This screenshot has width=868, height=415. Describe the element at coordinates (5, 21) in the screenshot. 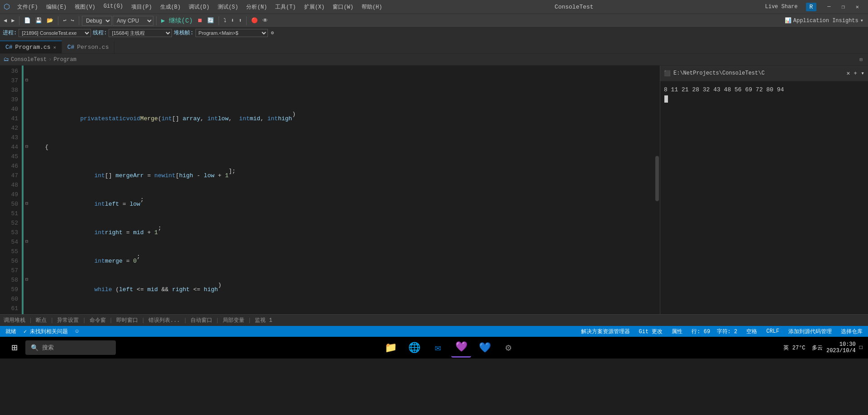

I see `toolbar-back: ◀` at that location.